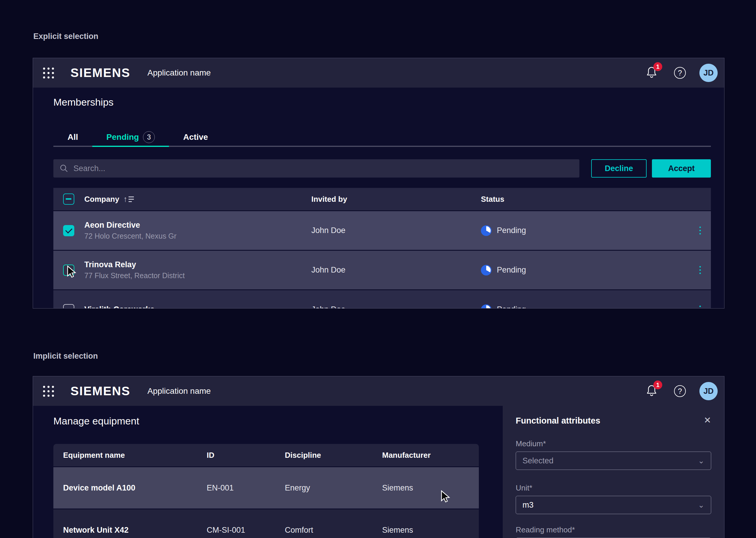  I want to click on company-name: Trinova Relay, so click(198, 265).